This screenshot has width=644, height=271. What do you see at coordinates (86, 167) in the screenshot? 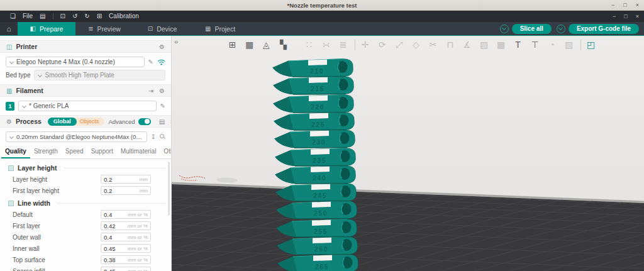
I see `param-section-header: Layer height` at bounding box center [86, 167].